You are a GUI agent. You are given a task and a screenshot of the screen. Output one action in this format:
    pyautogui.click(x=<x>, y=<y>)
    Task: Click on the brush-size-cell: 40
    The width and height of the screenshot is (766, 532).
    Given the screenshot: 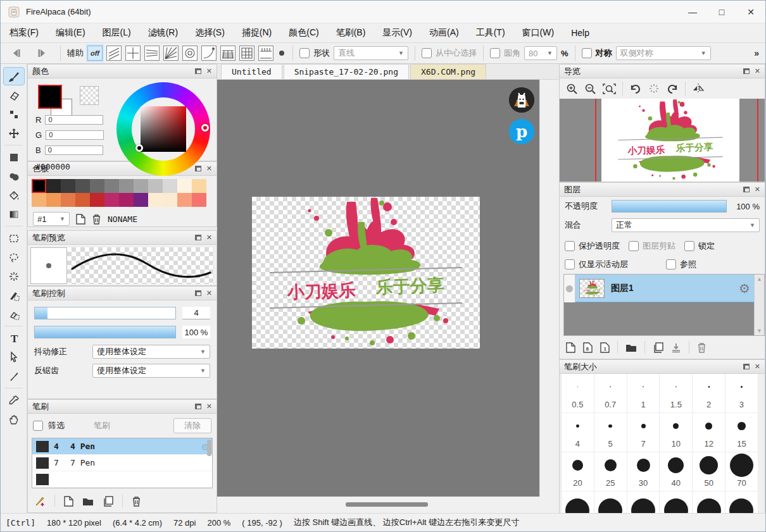 What is the action you would take?
    pyautogui.click(x=676, y=472)
    